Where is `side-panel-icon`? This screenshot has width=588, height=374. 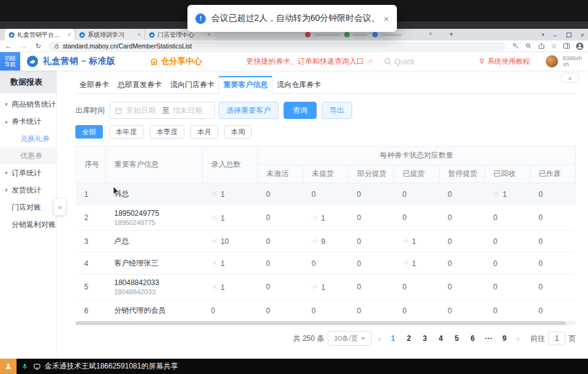 side-panel-icon is located at coordinates (567, 46).